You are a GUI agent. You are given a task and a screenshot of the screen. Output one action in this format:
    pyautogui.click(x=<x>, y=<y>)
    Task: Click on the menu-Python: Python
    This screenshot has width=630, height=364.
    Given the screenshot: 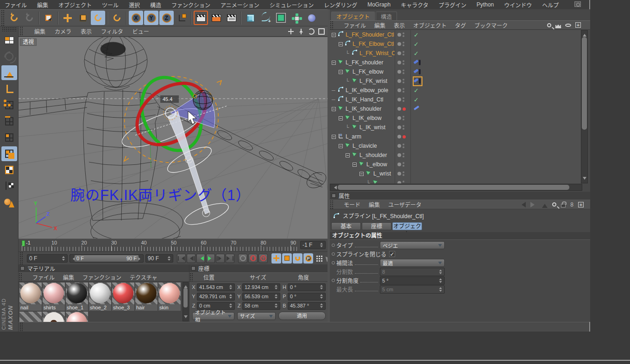 What is the action you would take?
    pyautogui.click(x=485, y=5)
    